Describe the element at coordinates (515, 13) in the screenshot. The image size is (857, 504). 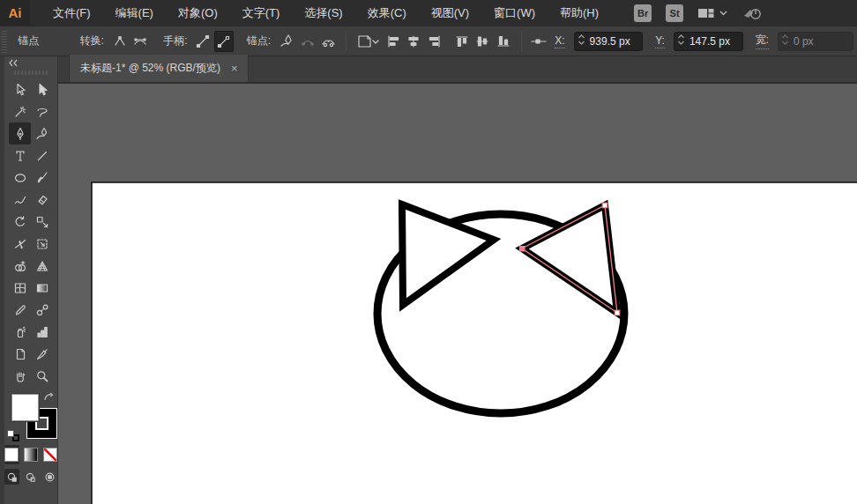
I see `menu-window: 窗口(W)` at that location.